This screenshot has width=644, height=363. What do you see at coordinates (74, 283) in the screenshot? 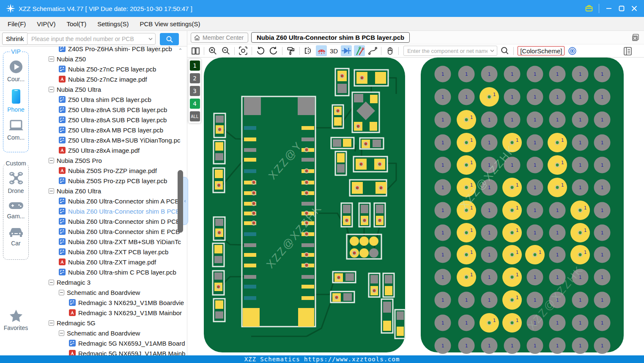
I see `tree-item-label: Redmagic 3` at bounding box center [74, 283].